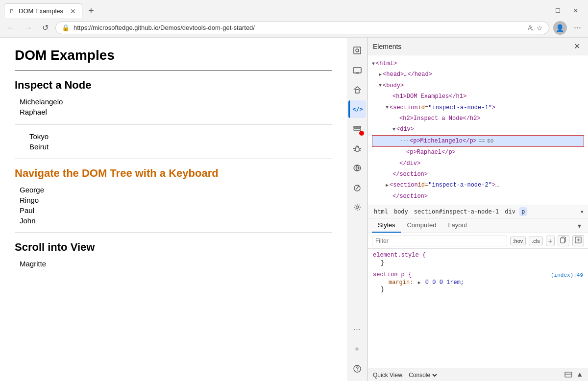 The width and height of the screenshot is (588, 381). What do you see at coordinates (173, 200) in the screenshot?
I see `ringo-item: Ringo` at bounding box center [173, 200].